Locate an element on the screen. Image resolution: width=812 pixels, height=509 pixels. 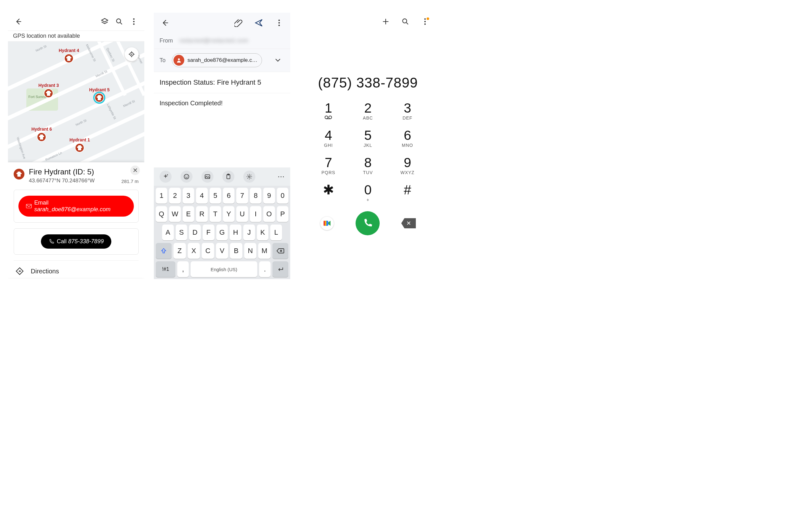
key-6: 6 is located at coordinates (229, 196).